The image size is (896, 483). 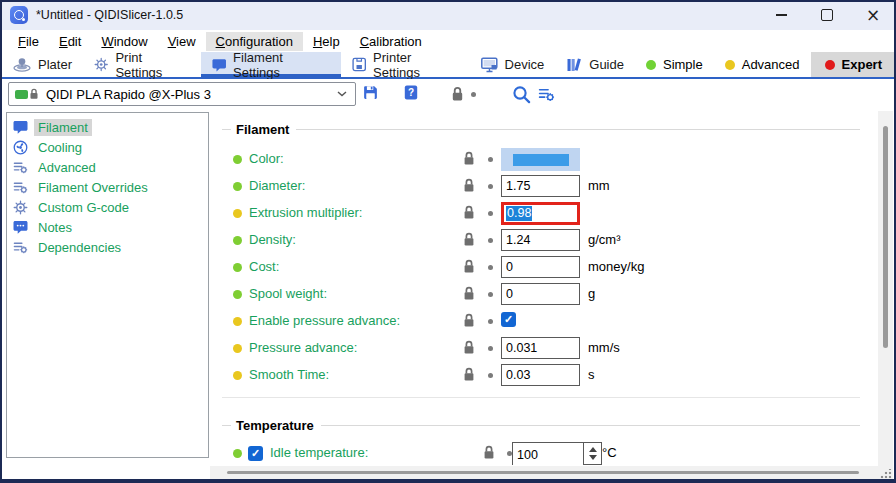 What do you see at coordinates (110, 15) in the screenshot?
I see `window-title: *Untitled - QIDISlicer-1.0.5` at bounding box center [110, 15].